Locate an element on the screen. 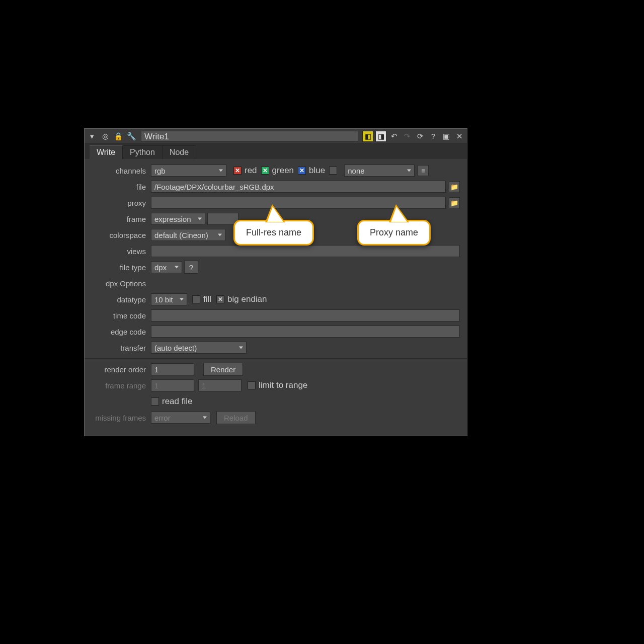 The width and height of the screenshot is (644, 644). tab-node: Node is located at coordinates (179, 152).